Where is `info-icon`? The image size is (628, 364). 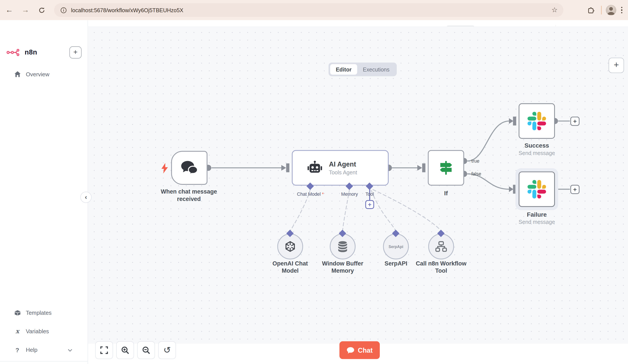
info-icon is located at coordinates (63, 10).